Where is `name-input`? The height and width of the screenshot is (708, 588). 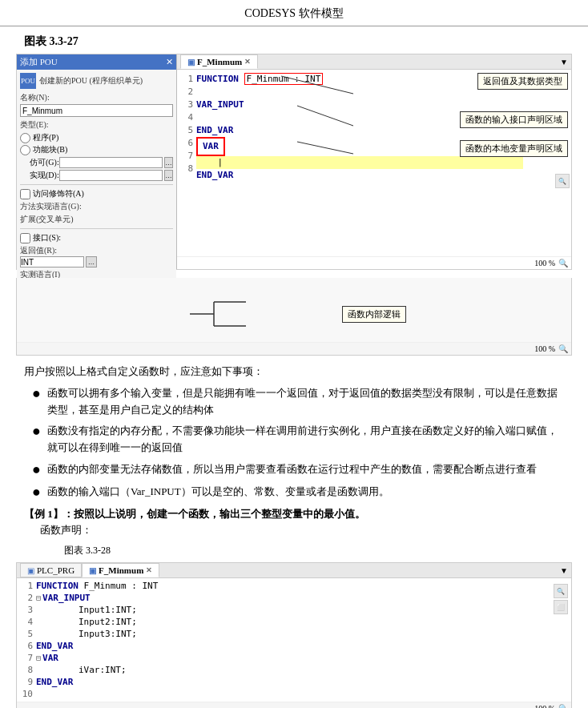
name-input is located at coordinates (96, 111).